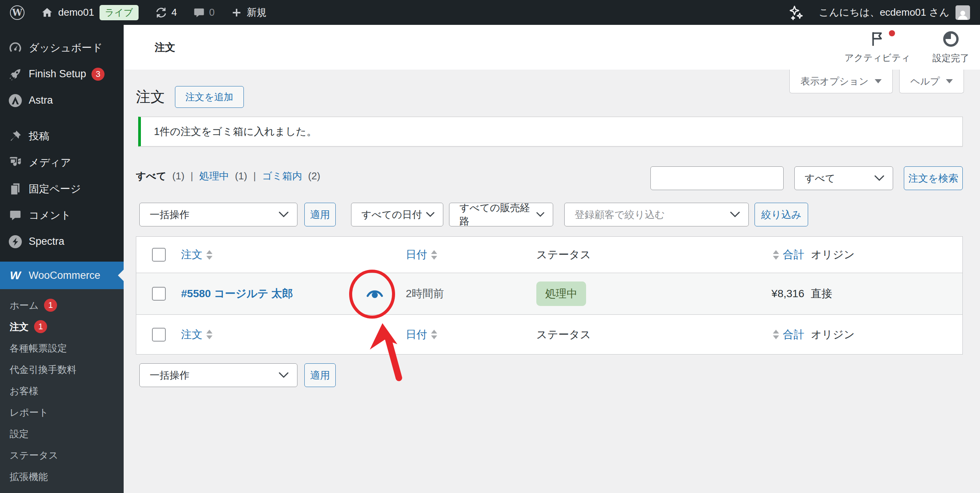  Describe the element at coordinates (19, 434) in the screenshot. I see `submenu-item-label: 設定` at that location.